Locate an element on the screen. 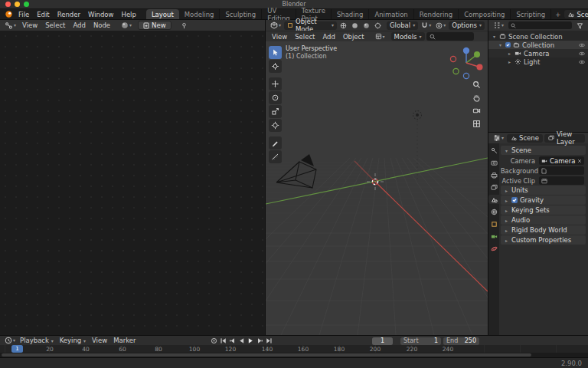 The height and width of the screenshot is (368, 588). rigid-body-world-panel-header: ▸Rigid Body World is located at coordinates (544, 230).